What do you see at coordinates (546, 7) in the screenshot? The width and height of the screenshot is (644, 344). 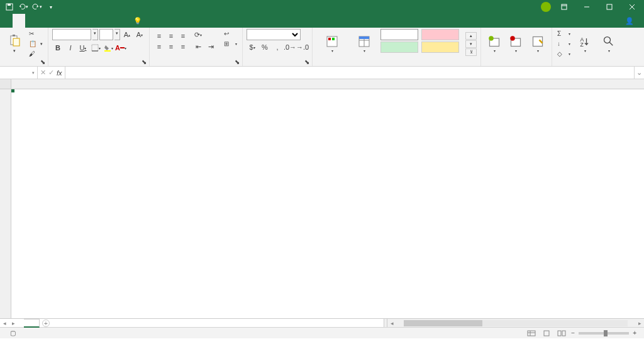 I see `user-avatar` at bounding box center [546, 7].